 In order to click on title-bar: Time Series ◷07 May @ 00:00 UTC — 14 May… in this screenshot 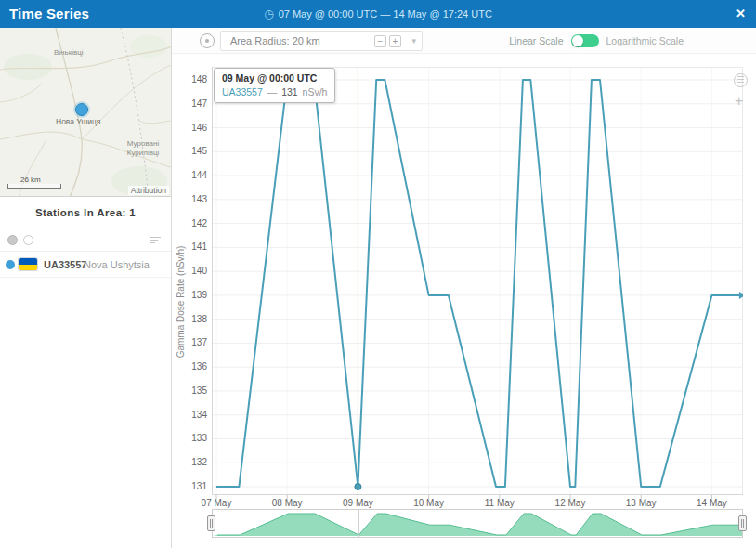, I will do `click(378, 14)`.